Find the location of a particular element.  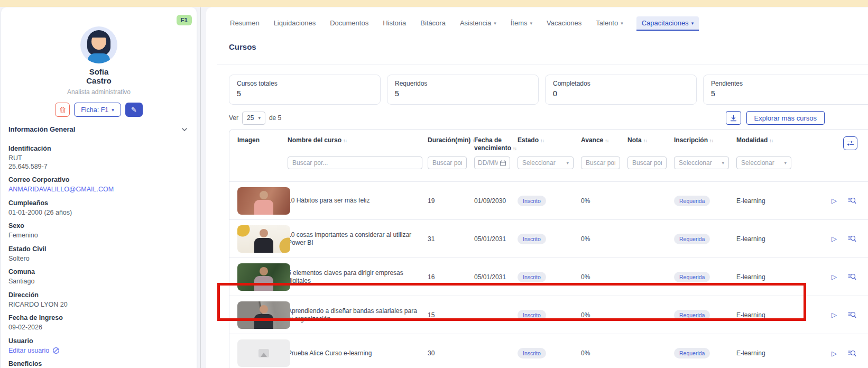

tab-historia: Historia is located at coordinates (394, 23).